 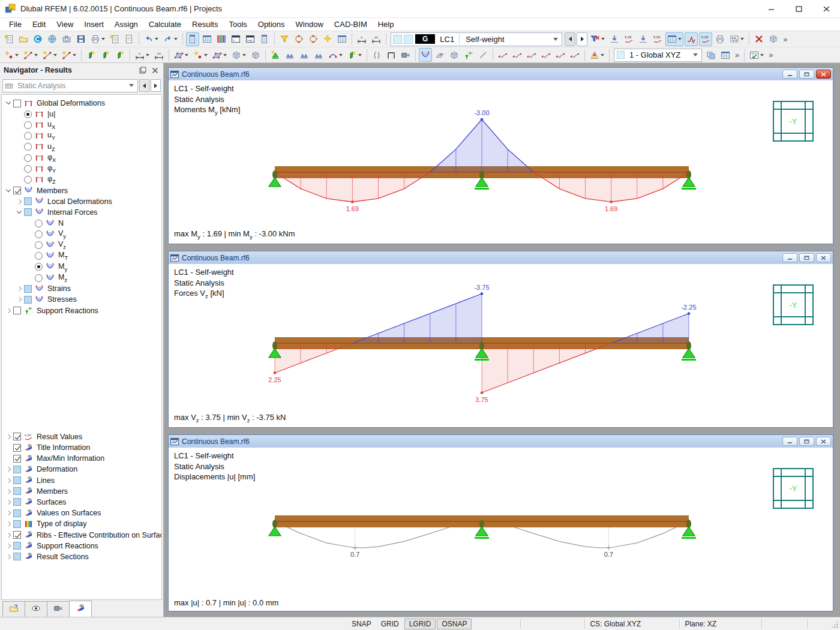 What do you see at coordinates (706, 40) in the screenshot?
I see `show-result-values-button: x.xx` at bounding box center [706, 40].